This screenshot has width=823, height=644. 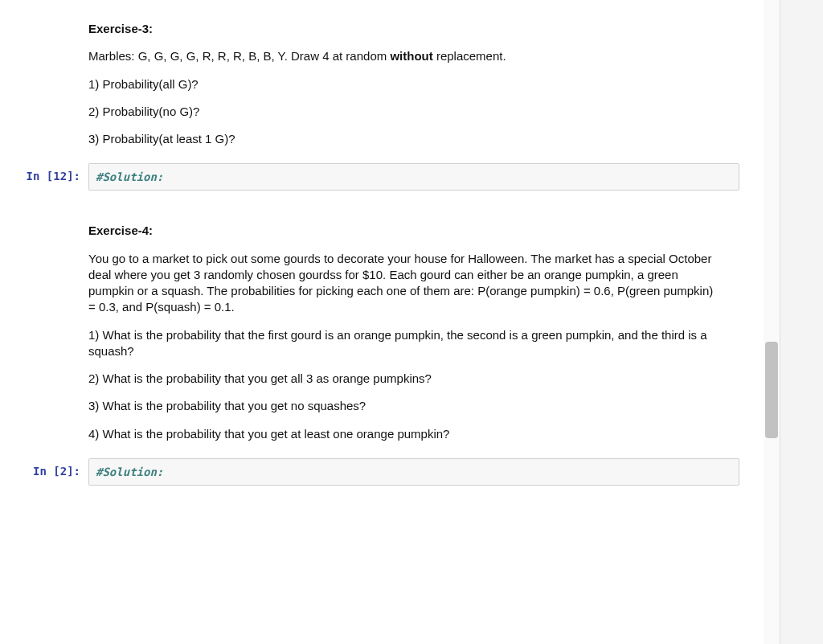 I want to click on scrollbar-thumb, so click(x=772, y=390).